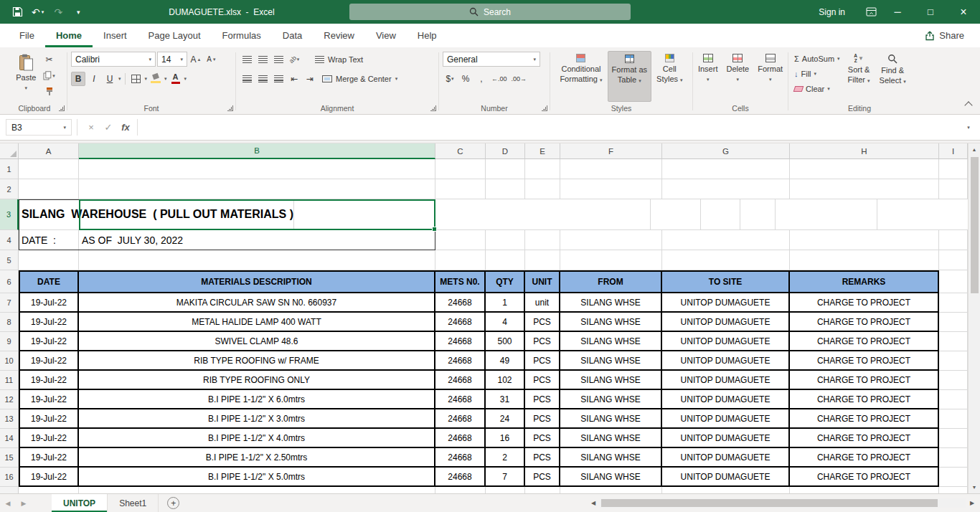 This screenshot has height=512, width=980. What do you see at coordinates (738, 76) in the screenshot?
I see `delete-cells-button: Delete ▾` at bounding box center [738, 76].